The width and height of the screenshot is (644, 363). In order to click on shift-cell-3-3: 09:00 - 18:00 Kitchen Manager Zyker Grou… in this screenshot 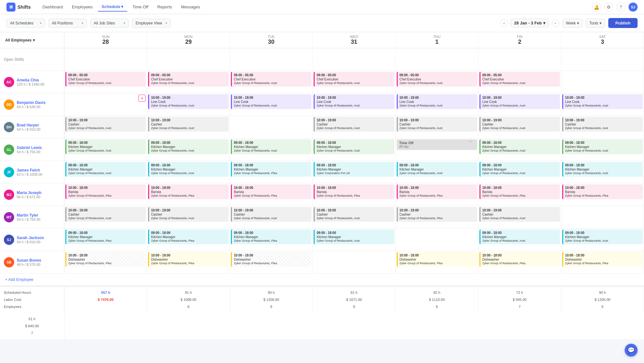, I will do `click(354, 150)`.